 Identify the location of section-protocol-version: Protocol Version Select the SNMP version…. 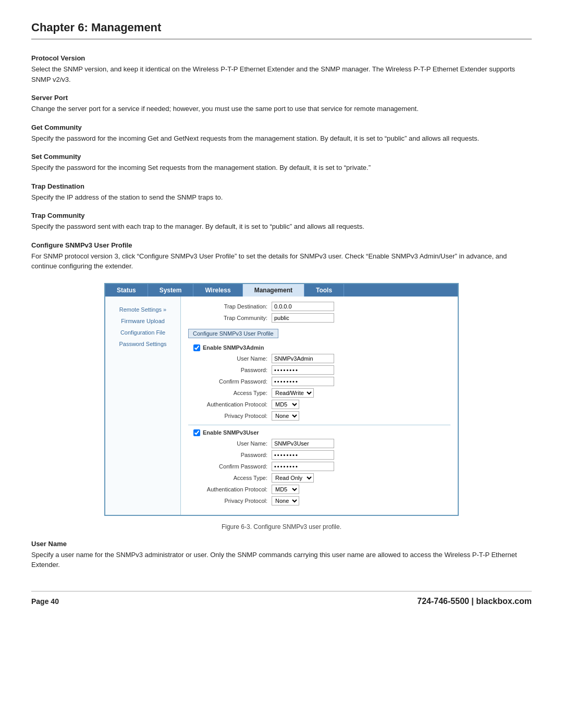
(282, 69).